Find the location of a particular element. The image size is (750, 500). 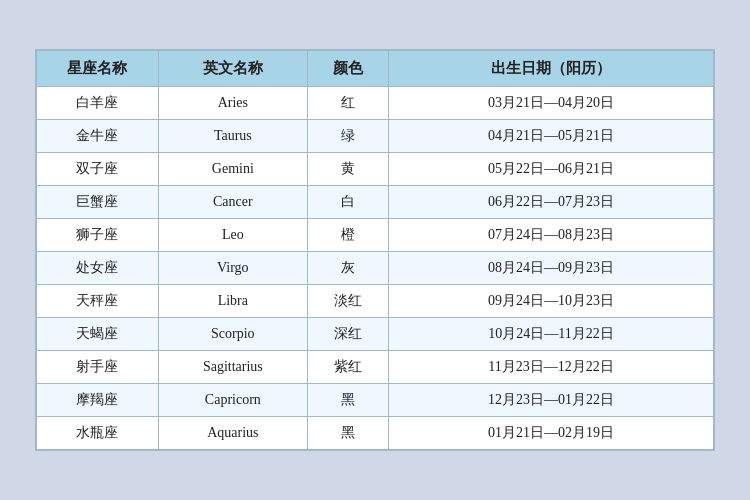

cell-english-name: Cancer is located at coordinates (232, 202).